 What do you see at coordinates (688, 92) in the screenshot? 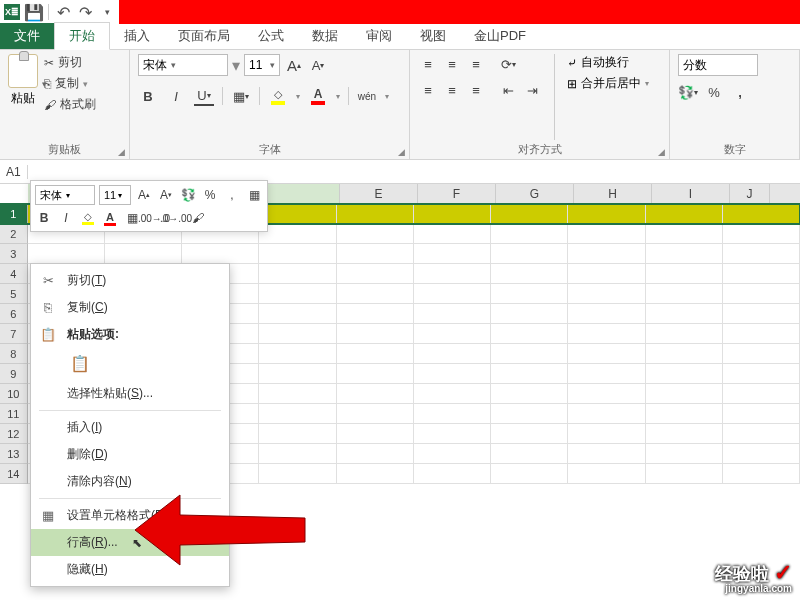
I see `currency-icon: 💱▾` at bounding box center [688, 92].